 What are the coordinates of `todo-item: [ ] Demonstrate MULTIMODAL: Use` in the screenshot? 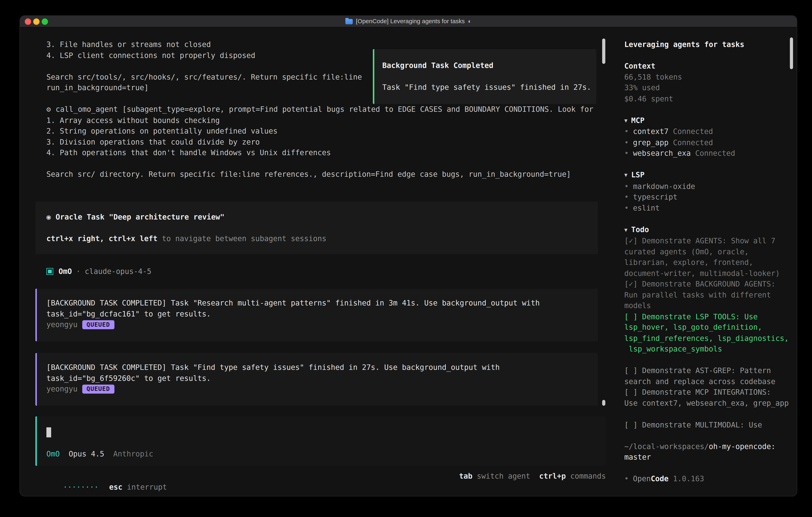 It's located at (709, 425).